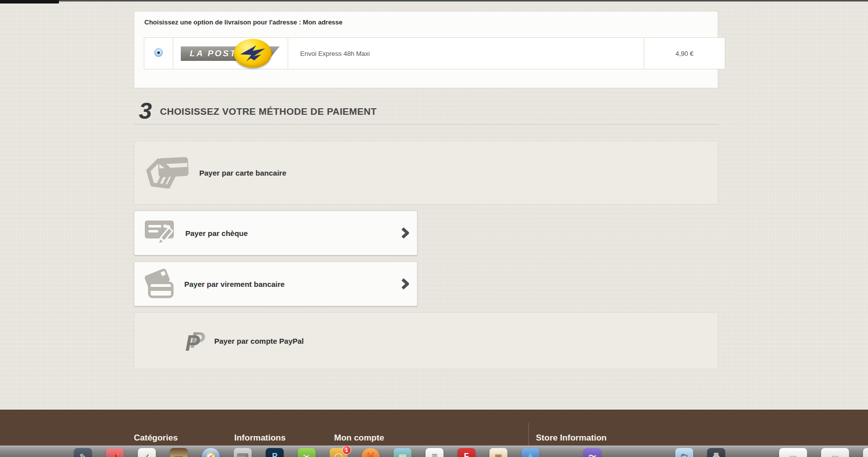 This screenshot has height=457, width=868. What do you see at coordinates (866, 453) in the screenshot?
I see `minimized-window-3-icon: ▭` at bounding box center [866, 453].